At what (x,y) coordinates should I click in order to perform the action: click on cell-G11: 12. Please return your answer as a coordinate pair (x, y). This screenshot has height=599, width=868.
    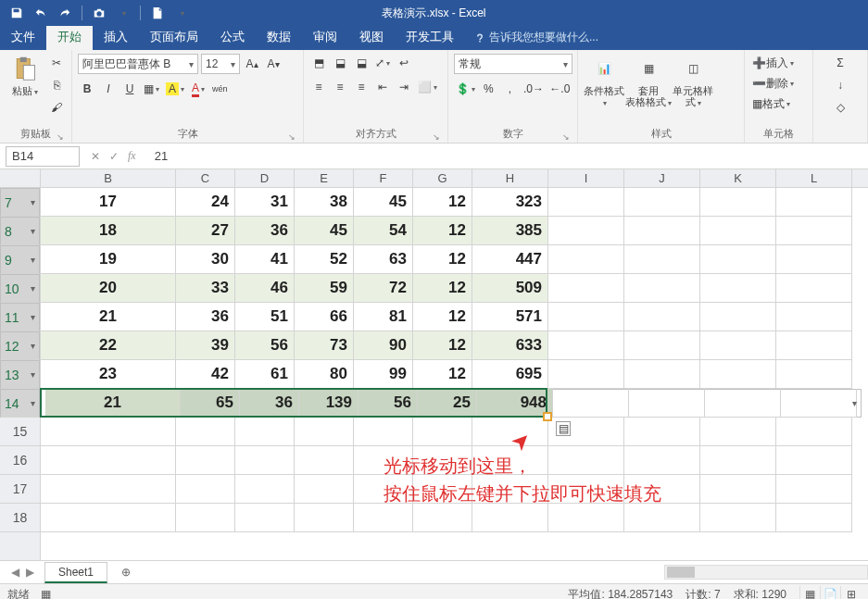
    Looking at the image, I should click on (443, 317).